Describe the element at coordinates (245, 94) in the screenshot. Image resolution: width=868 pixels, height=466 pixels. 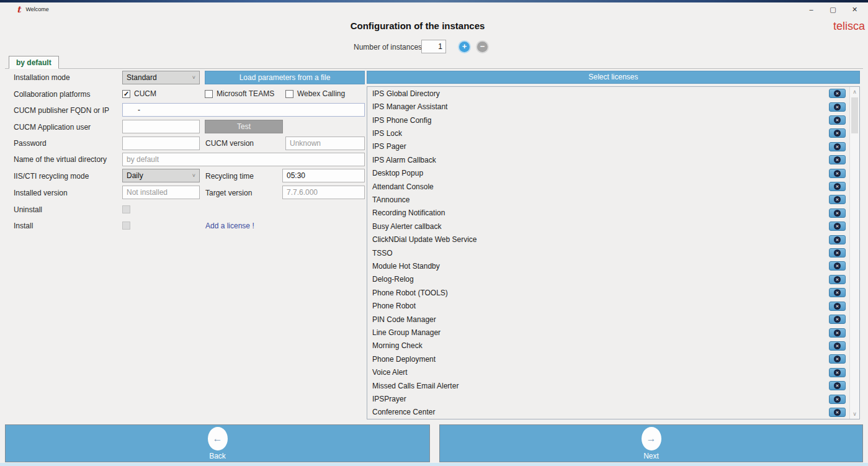
I see `platform-checkbox: Microsoft TEAMS` at that location.